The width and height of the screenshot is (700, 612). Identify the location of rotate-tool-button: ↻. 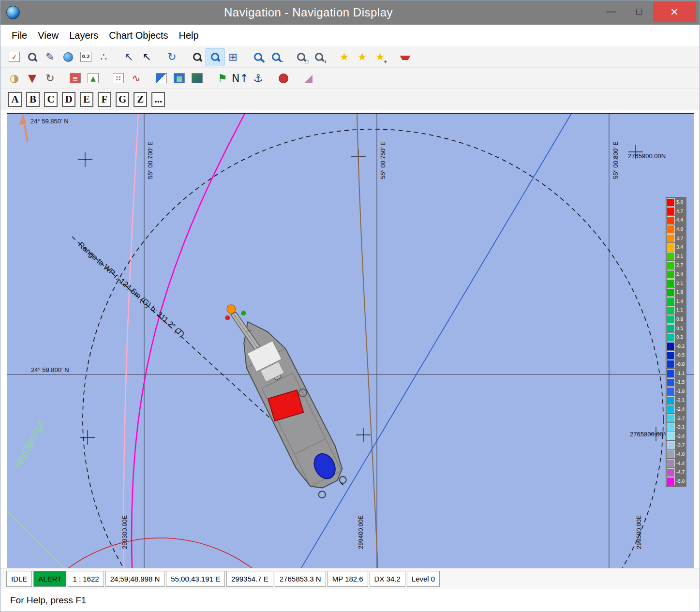
(50, 78).